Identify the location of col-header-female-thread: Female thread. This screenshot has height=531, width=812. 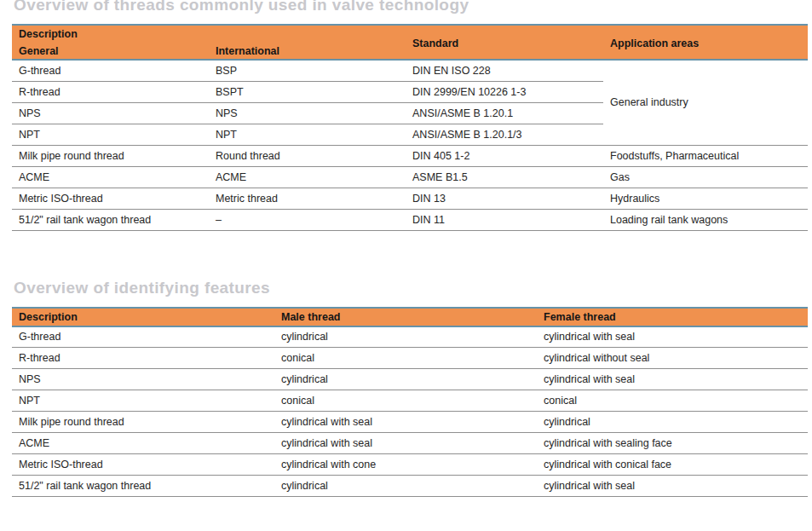
(672, 317).